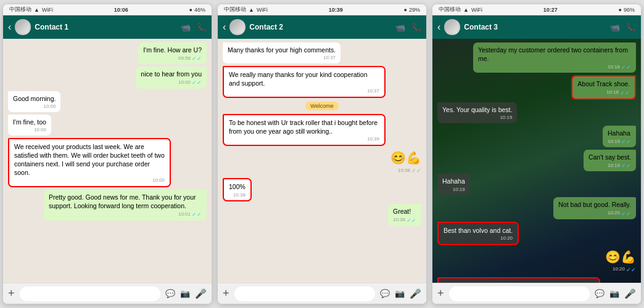  Describe the element at coordinates (619, 133) in the screenshot. I see `bubble-text: Hahaha` at that location.